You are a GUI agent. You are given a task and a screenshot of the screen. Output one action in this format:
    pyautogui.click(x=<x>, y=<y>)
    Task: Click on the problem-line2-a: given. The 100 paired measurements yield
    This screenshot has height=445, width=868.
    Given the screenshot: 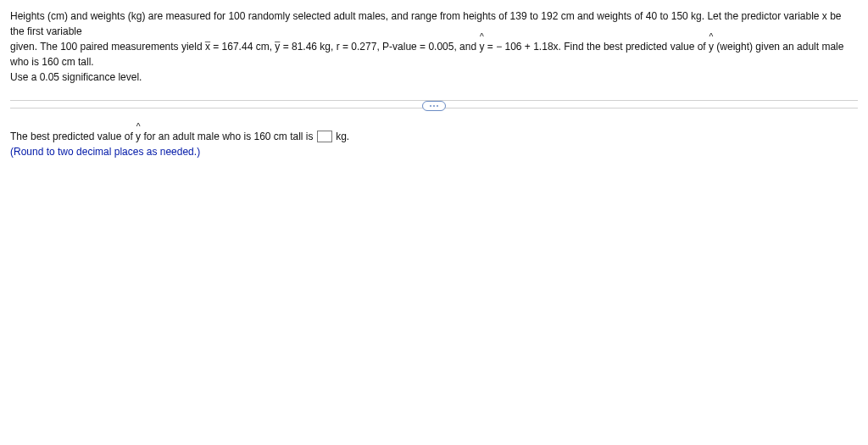 What is the action you would take?
    pyautogui.click(x=108, y=47)
    